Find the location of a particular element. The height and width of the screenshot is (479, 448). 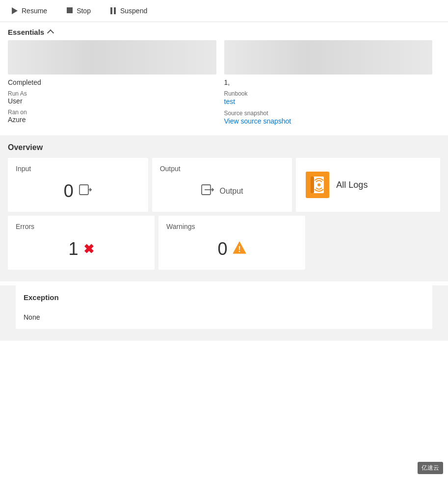

suspend-icon is located at coordinates (114, 11).